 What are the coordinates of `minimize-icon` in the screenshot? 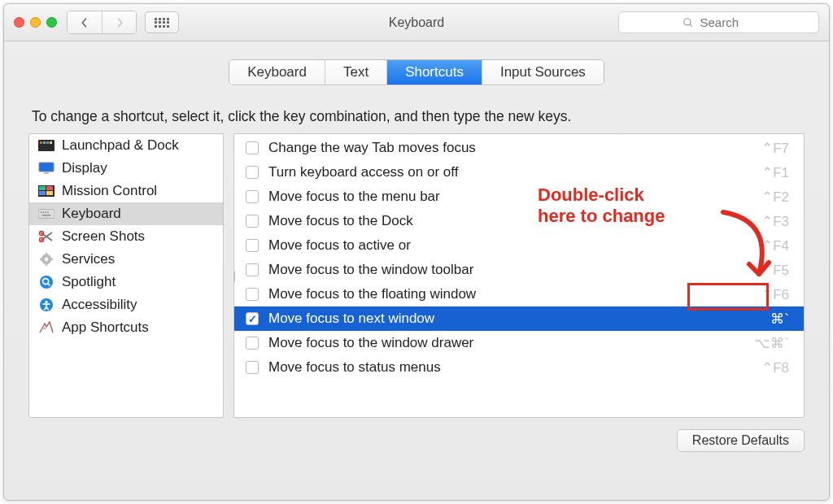 It's located at (36, 23).